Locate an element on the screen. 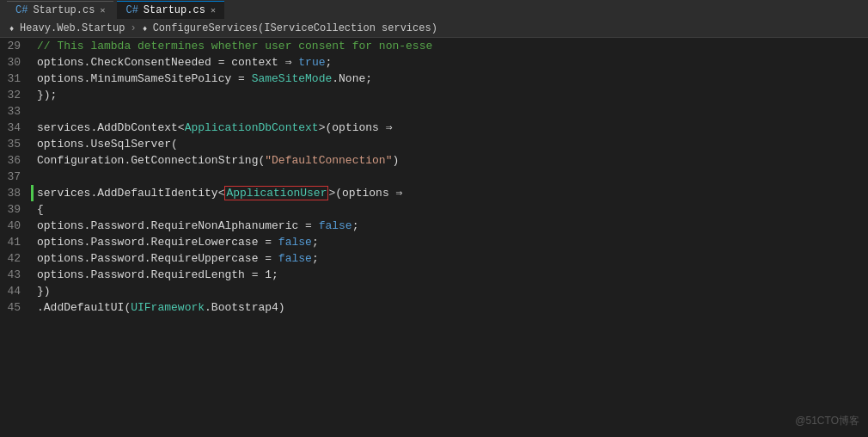 The image size is (868, 437). tab-label-2: Startup.cs is located at coordinates (174, 10).